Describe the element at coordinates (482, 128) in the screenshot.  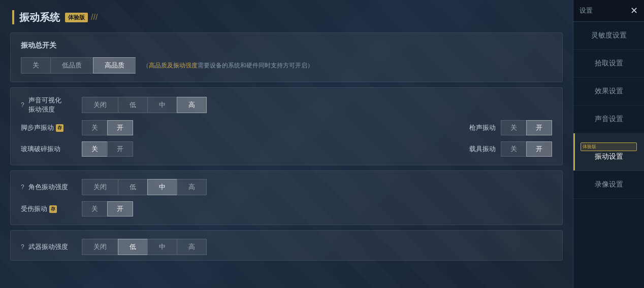
I see `gun-text: 枪声振动` at that location.